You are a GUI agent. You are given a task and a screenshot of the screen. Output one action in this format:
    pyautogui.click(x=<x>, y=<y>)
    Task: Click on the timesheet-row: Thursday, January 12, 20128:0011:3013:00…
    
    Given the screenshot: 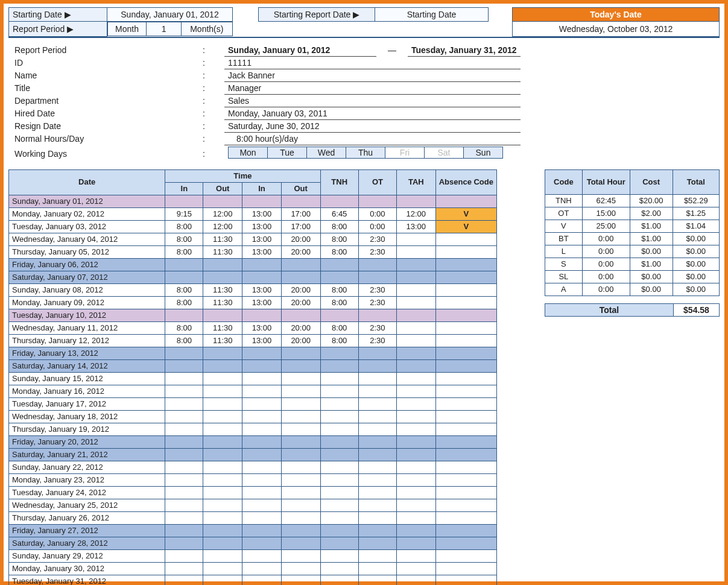 What is the action you would take?
    pyautogui.click(x=253, y=340)
    